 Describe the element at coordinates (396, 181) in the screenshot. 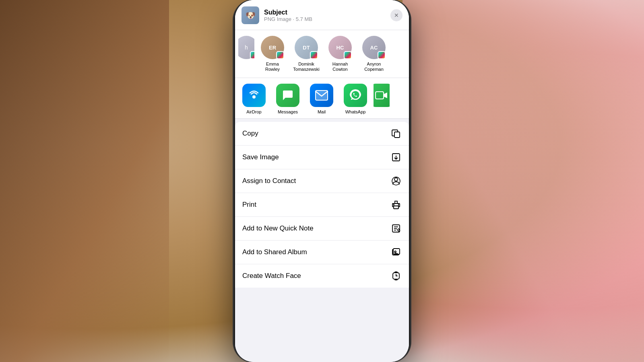

I see `assign-contact-icon` at that location.